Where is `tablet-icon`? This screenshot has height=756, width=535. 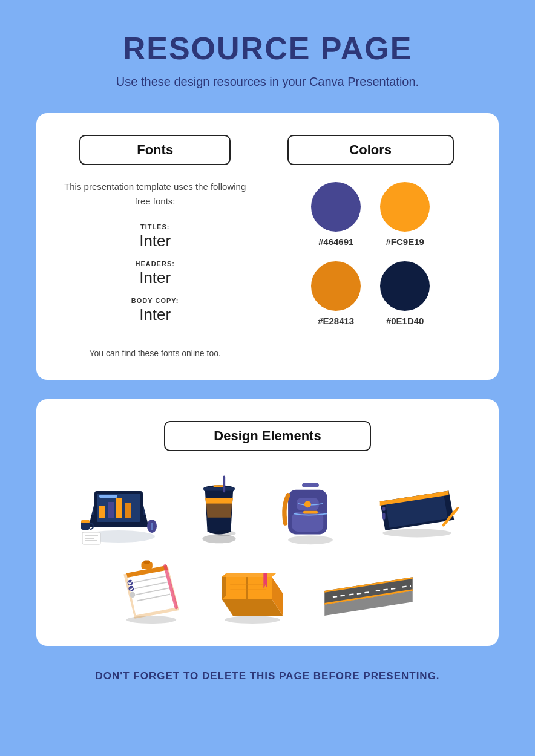
tablet-icon is located at coordinates (417, 509).